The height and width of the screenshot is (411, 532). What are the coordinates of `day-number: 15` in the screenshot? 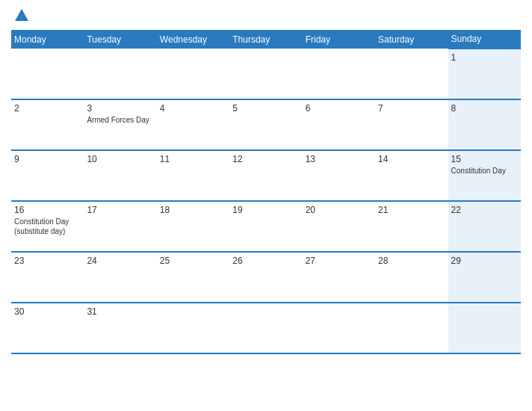 It's located at (484, 159).